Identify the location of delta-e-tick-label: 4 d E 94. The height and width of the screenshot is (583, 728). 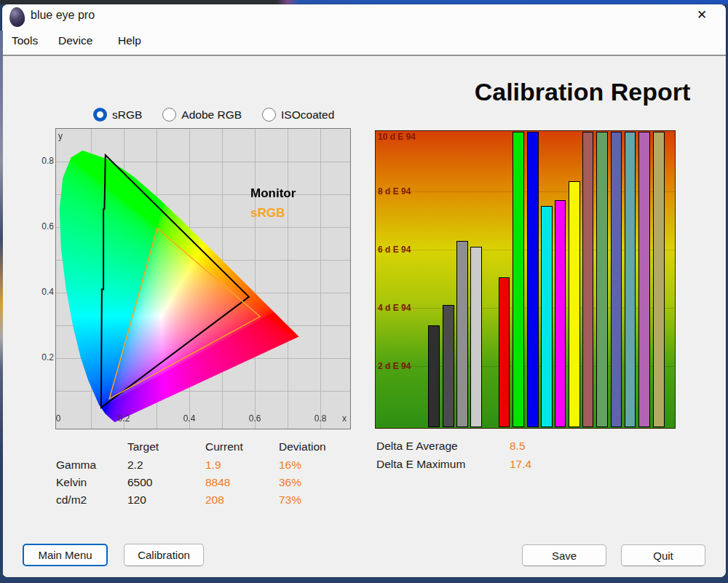
(395, 308).